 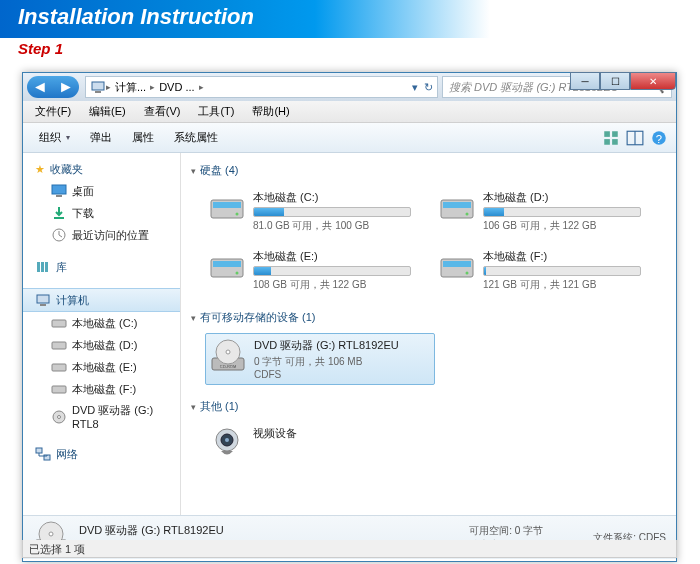 What do you see at coordinates (102, 416) in the screenshot?
I see `sidebar-item-dvd: DVD 驱动器 (G:) RTL8` at bounding box center [102, 416].